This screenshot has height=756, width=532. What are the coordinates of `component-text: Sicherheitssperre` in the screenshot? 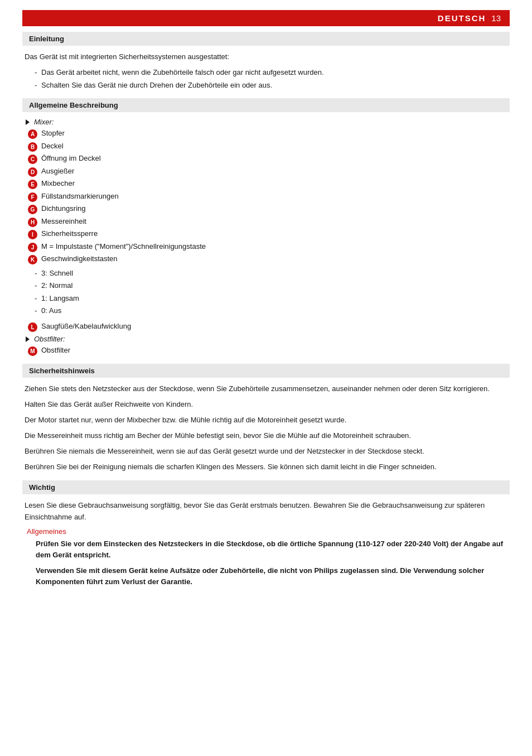 It's located at (69, 234).